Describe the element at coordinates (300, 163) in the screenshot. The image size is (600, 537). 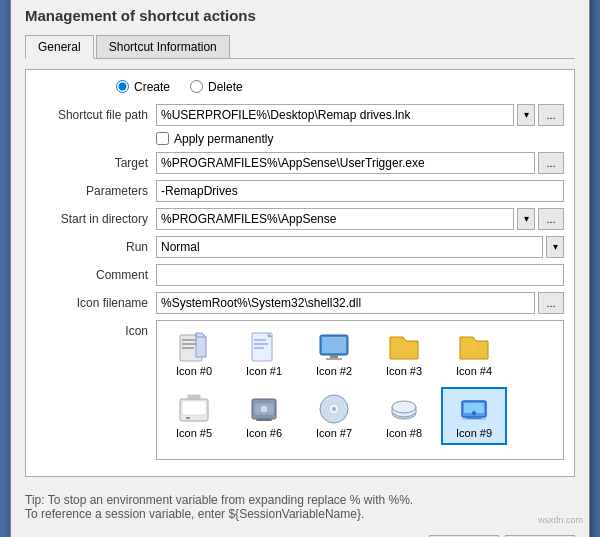
I see `target-row: Target ...` at that location.